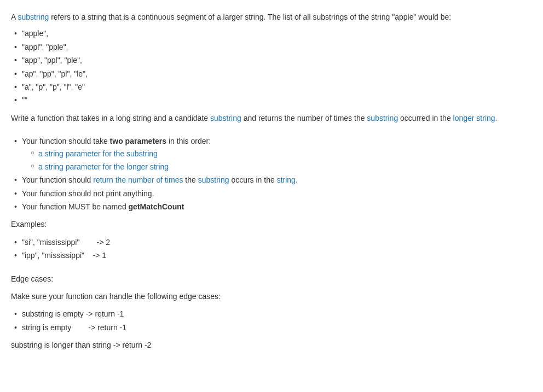 The width and height of the screenshot is (543, 392). I want to click on edge-case-text: substring is empty -> return -1, so click(73, 314).